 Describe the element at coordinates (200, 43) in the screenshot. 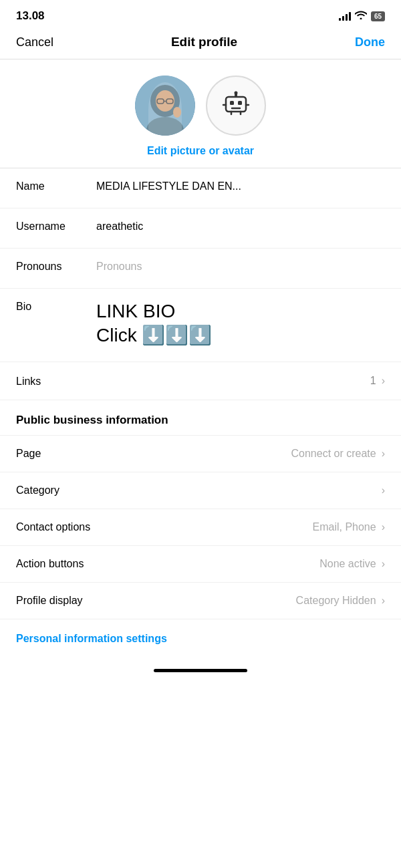

I see `nav-bar: Cancel Edit profile Done` at that location.